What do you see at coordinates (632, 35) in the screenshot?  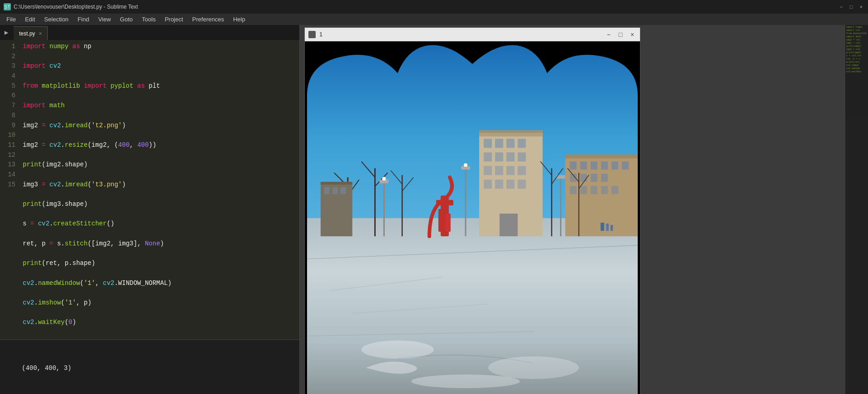 I see `cv-close-button: ×` at bounding box center [632, 35].